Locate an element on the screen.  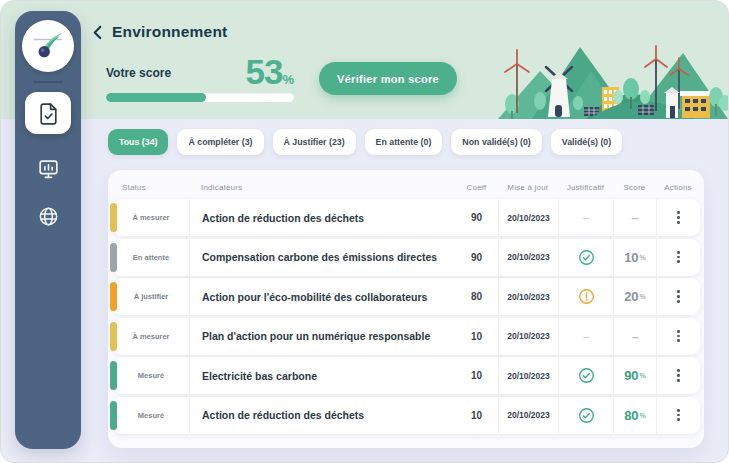
warning-circle-icon is located at coordinates (586, 296).